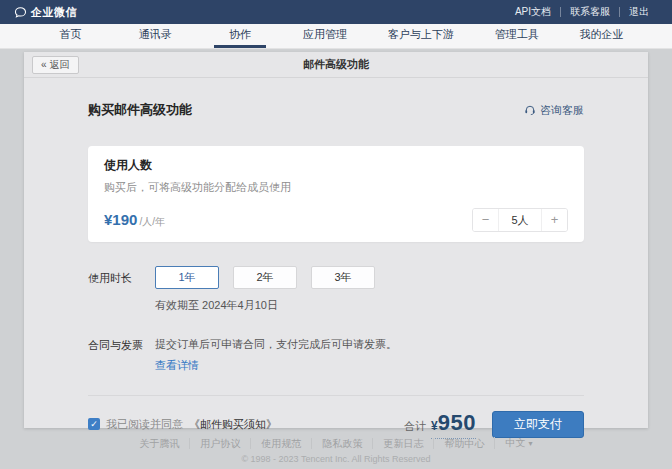 Image resolution: width=672 pixels, height=469 pixels. Describe the element at coordinates (336, 64) in the screenshot. I see `page-title: 邮件高级功能` at that location.